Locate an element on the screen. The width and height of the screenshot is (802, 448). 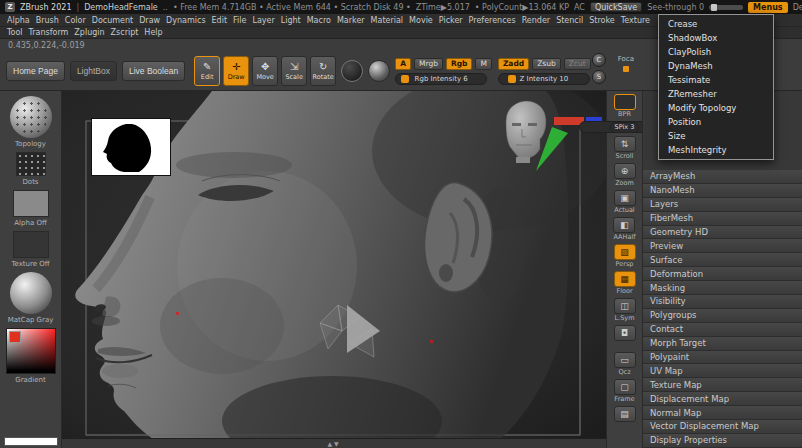
menu-item: Material is located at coordinates (388, 20).